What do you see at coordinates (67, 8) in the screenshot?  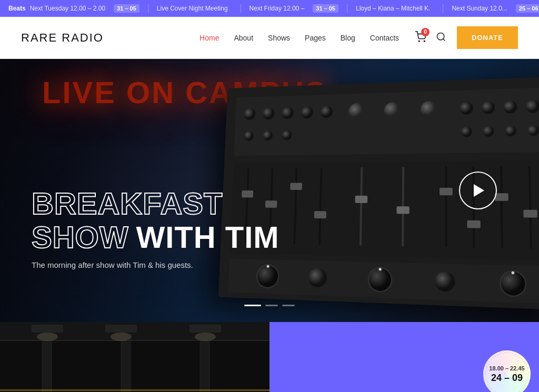 I see `ticker-show-1: Next Tuesday 12.00 – 2.00` at bounding box center [67, 8].